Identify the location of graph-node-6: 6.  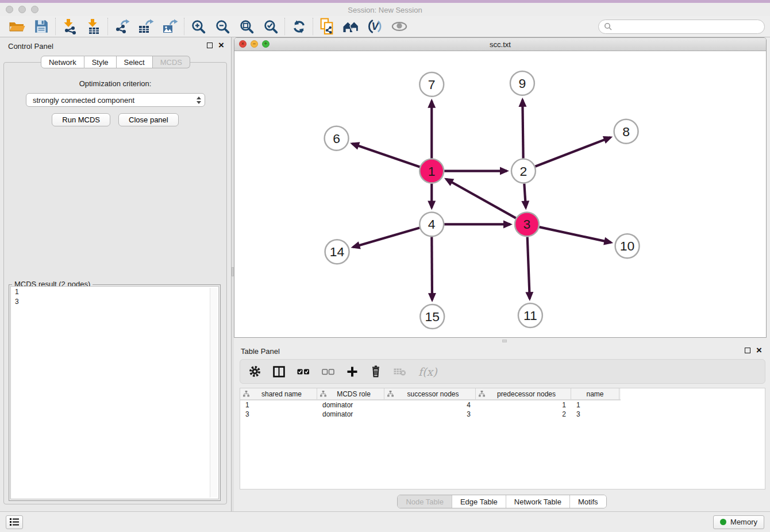
(337, 138).